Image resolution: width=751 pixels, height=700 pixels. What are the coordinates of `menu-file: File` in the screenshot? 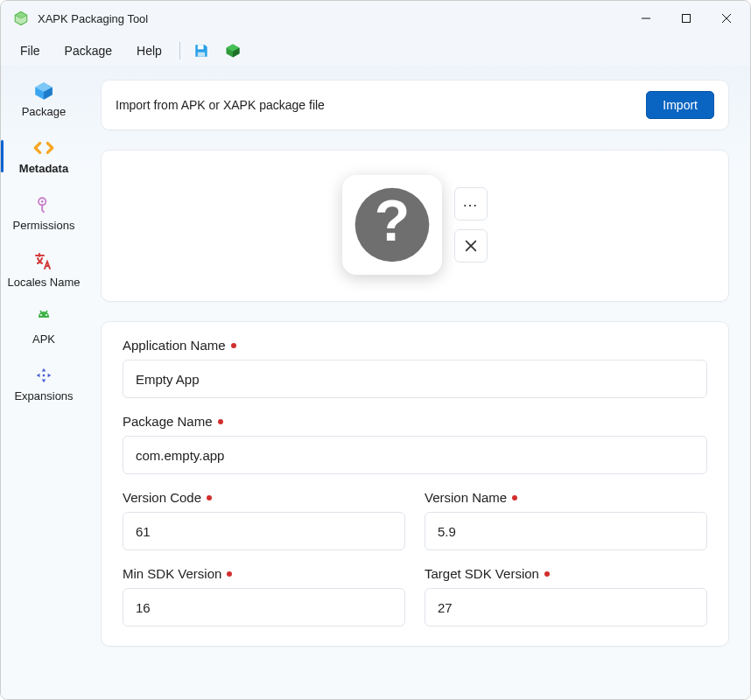 It's located at (30, 51).